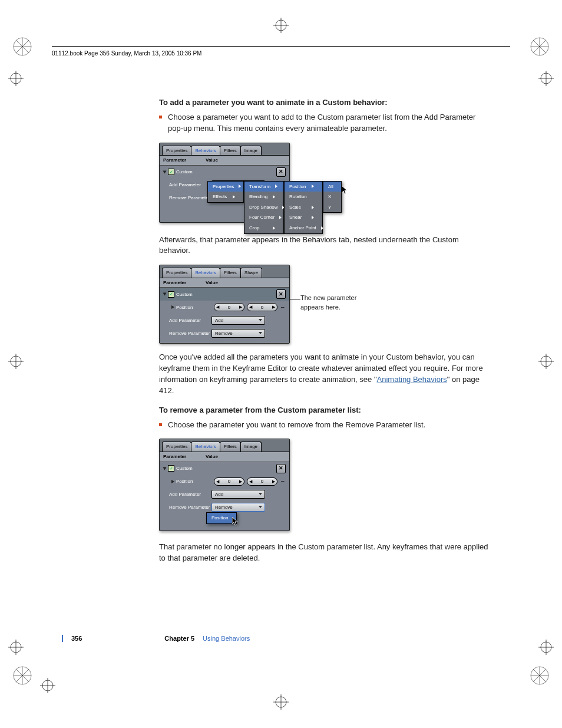  What do you see at coordinates (62, 638) in the screenshot?
I see `footer-rule` at bounding box center [62, 638].